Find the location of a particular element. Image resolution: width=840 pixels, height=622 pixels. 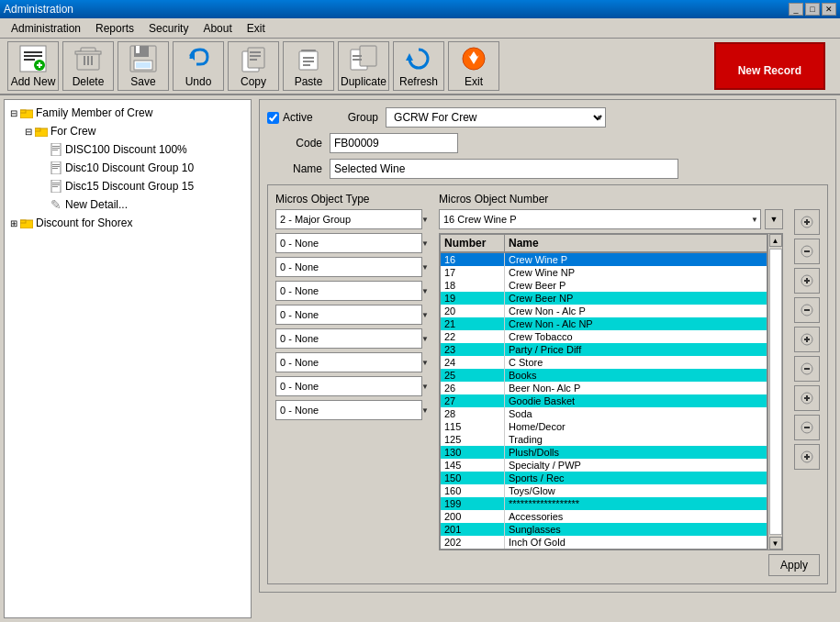

delete-button: Delete is located at coordinates (88, 66).